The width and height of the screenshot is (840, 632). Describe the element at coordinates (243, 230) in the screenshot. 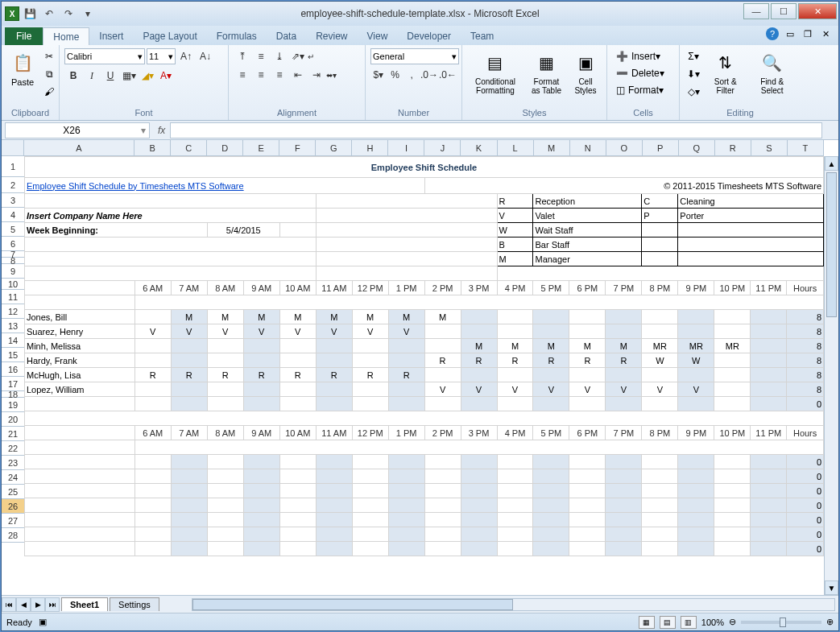

I see `cell: 5/4/2015` at that location.